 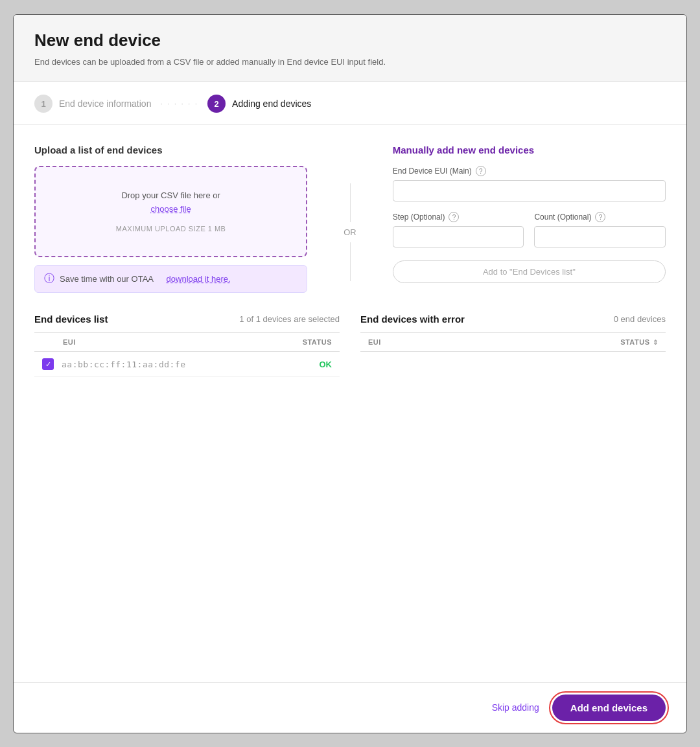 What do you see at coordinates (187, 364) in the screenshot?
I see `row-eui: aa:bb:cc:ff:11:aa:dd:fe` at bounding box center [187, 364].